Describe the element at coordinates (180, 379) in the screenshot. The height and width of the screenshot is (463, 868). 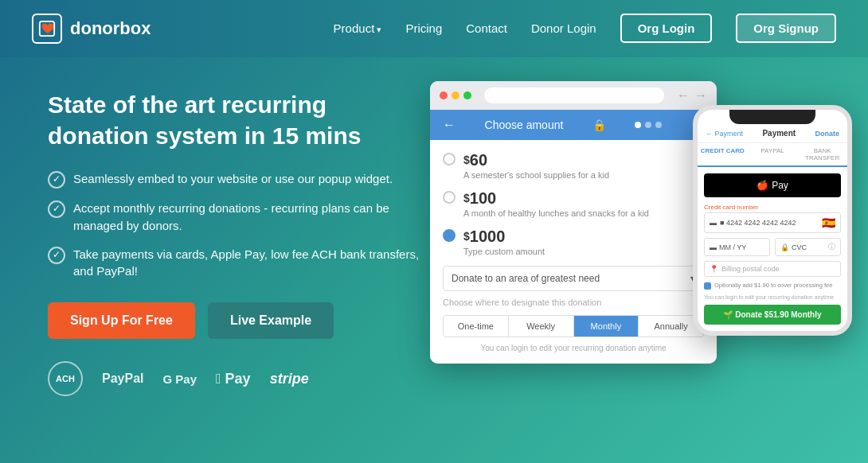
I see `gpay-logo: G Pay` at that location.